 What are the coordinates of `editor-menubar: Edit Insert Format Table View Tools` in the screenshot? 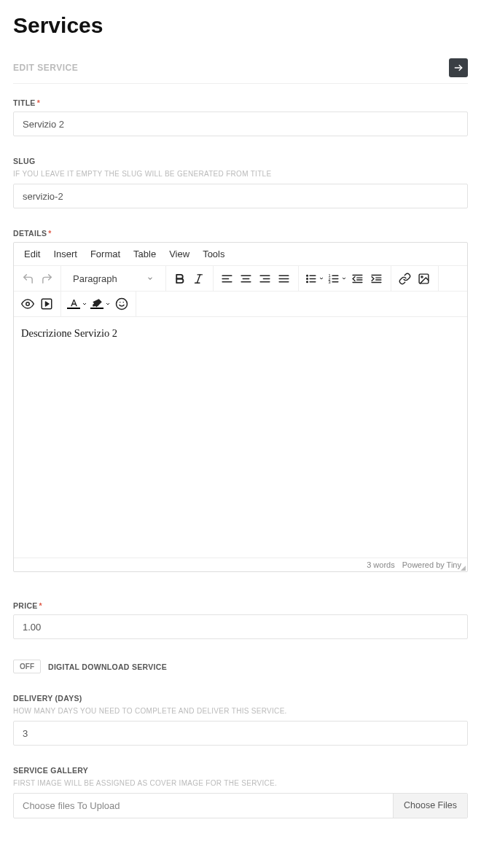 It's located at (240, 254).